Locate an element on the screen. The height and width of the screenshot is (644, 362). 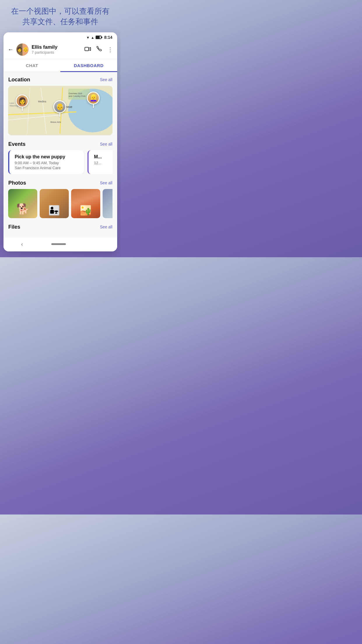
dashboard-content: Location See all is located at coordinates (60, 155).